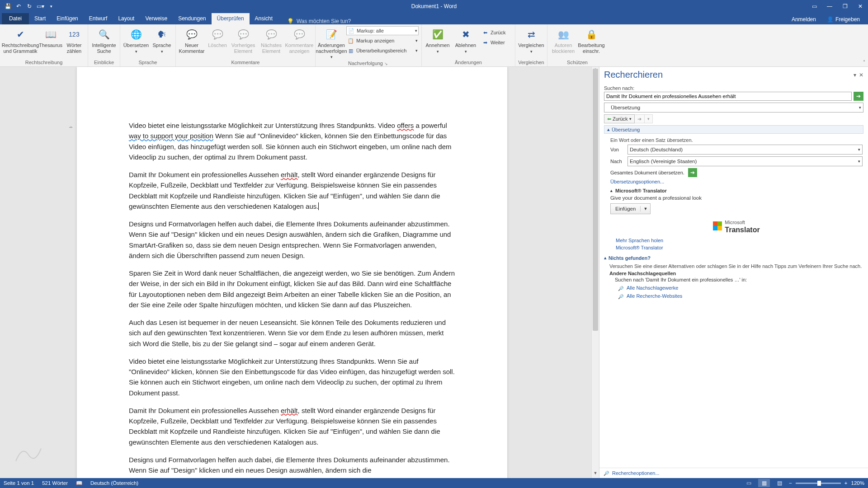 Image resolution: width=868 pixels, height=488 pixels. What do you see at coordinates (649, 119) in the screenshot?
I see `nav-forward-menu: ▾` at bounding box center [649, 119].